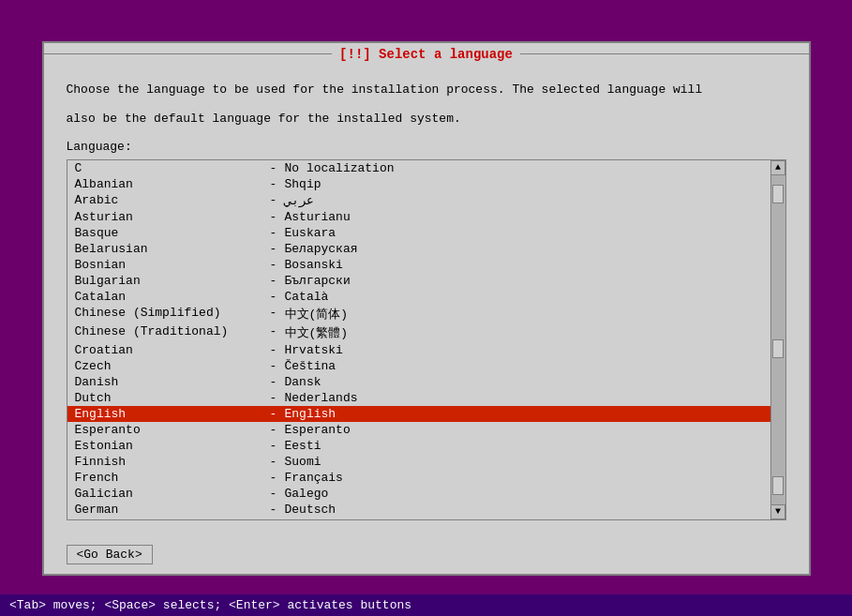  What do you see at coordinates (321, 398) in the screenshot?
I see `lang-native: Nederlands` at bounding box center [321, 398].